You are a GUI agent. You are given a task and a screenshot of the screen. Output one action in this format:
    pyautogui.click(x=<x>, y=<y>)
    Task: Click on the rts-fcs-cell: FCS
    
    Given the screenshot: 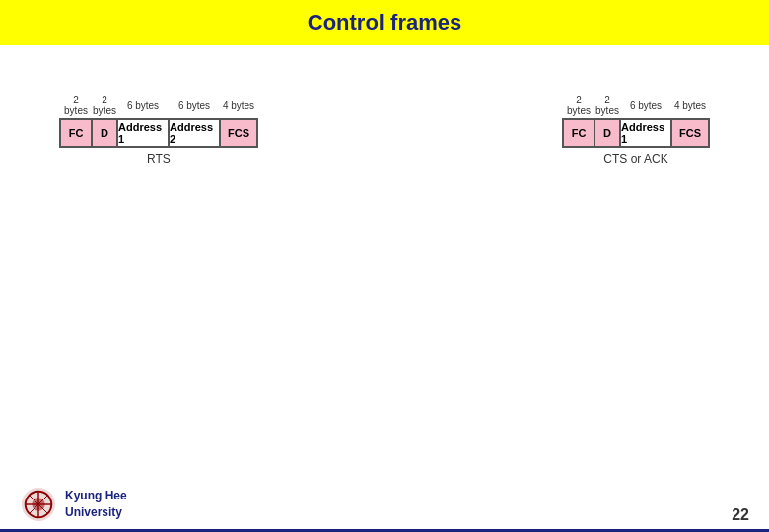 What is the action you would take?
    pyautogui.click(x=239, y=133)
    